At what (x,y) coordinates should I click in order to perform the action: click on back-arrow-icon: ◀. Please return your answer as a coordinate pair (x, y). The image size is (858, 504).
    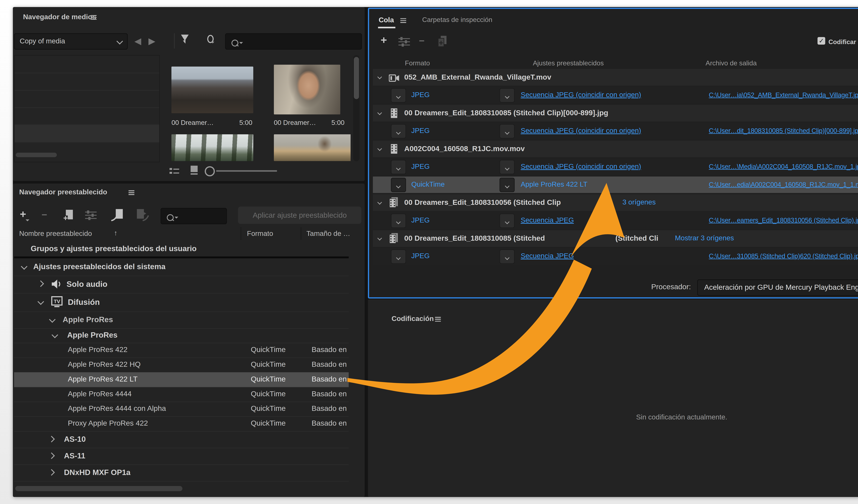
    Looking at the image, I should click on (138, 41).